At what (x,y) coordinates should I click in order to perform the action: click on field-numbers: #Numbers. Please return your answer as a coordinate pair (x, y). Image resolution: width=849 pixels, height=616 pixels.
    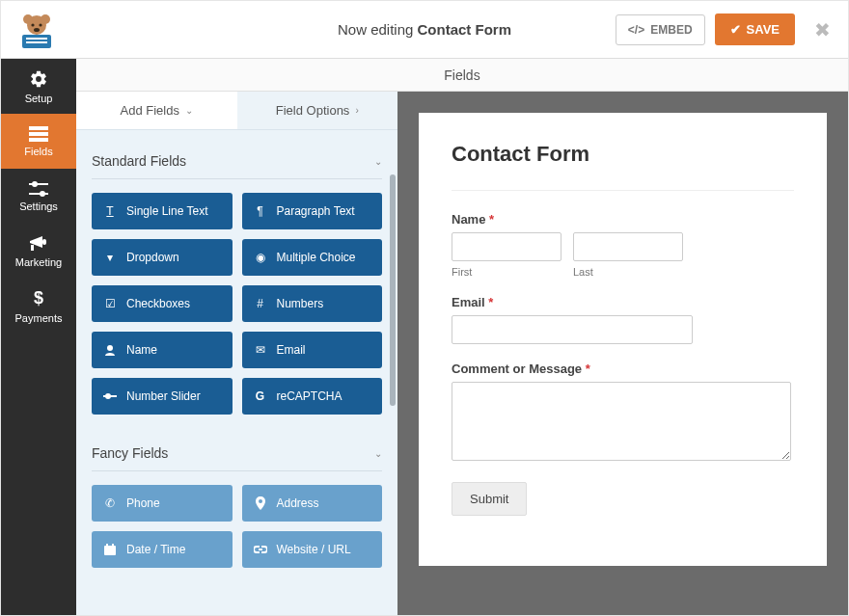
    Looking at the image, I should click on (313, 304).